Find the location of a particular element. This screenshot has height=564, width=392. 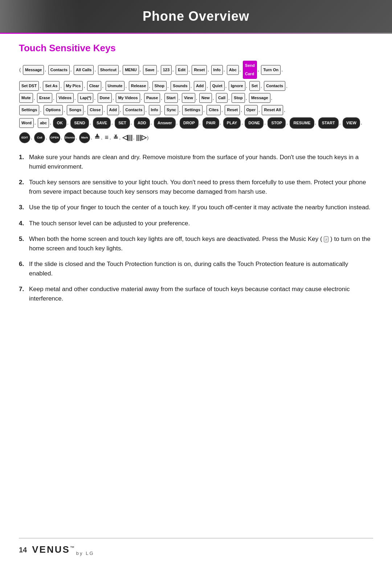

key-shop: Shop is located at coordinates (160, 86).